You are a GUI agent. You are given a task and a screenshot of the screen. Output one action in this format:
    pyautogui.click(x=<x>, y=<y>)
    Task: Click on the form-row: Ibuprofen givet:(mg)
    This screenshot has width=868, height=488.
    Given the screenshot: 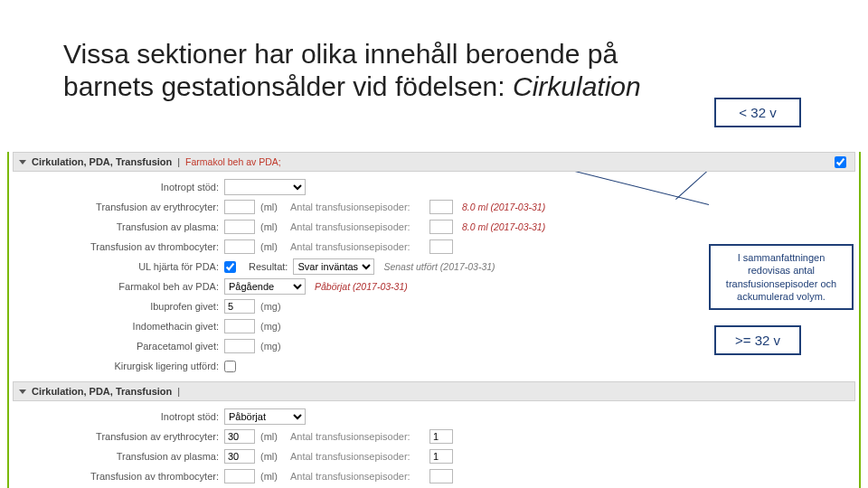 What is the action you would take?
    pyautogui.click(x=434, y=306)
    